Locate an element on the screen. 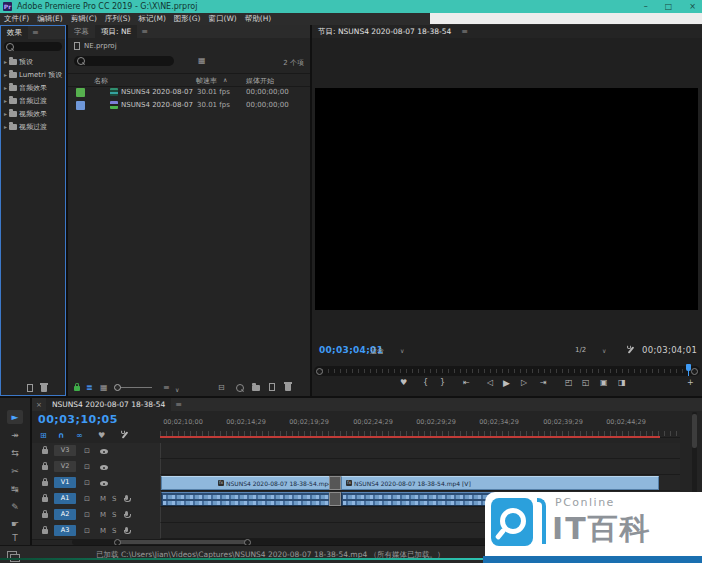  snap-magnet-icon: ∩ is located at coordinates (62, 436).